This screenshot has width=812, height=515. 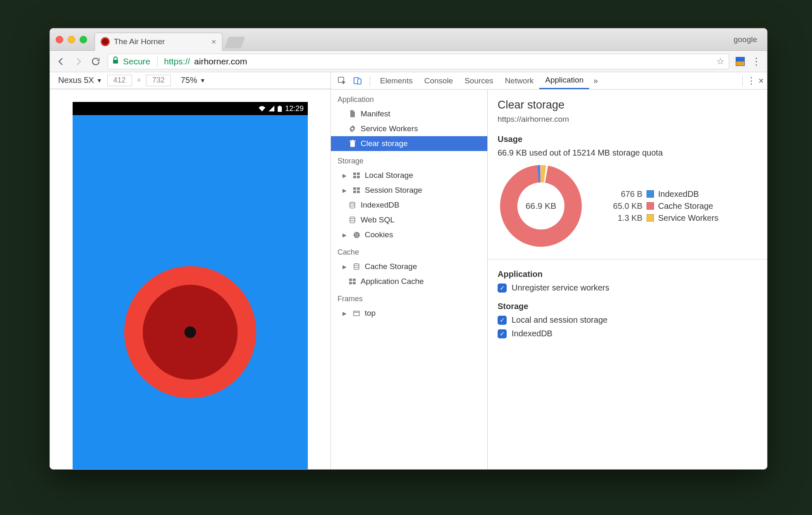 What do you see at coordinates (409, 267) in the screenshot?
I see `sidebar-item-cache-storage: ▶ Cache Storage` at bounding box center [409, 267].